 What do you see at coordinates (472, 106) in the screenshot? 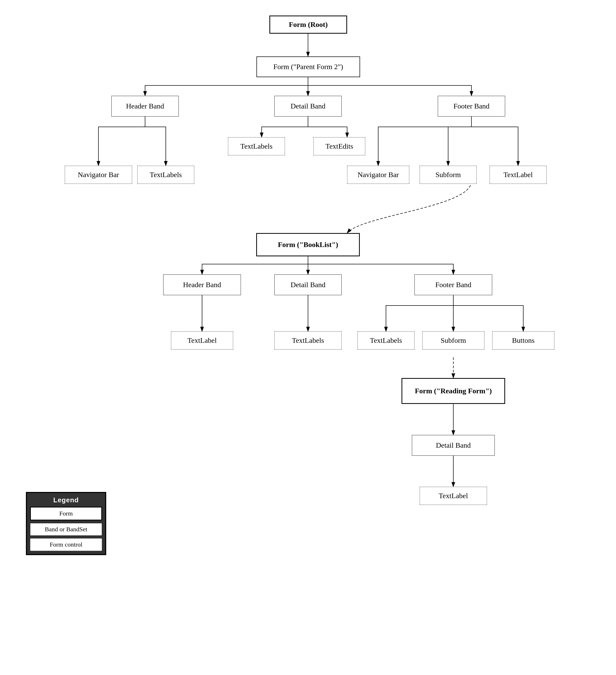
I see `node-footer-band-1: Footer Band` at bounding box center [472, 106].